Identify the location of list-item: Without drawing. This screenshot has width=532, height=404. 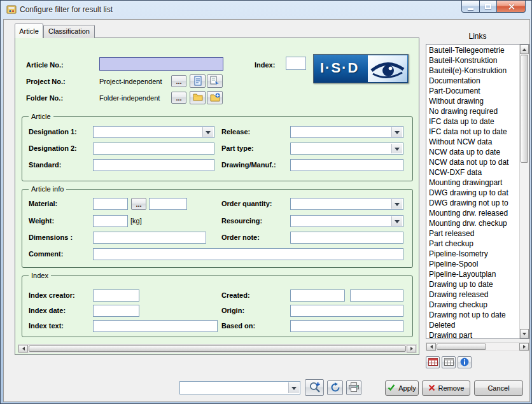
(473, 101).